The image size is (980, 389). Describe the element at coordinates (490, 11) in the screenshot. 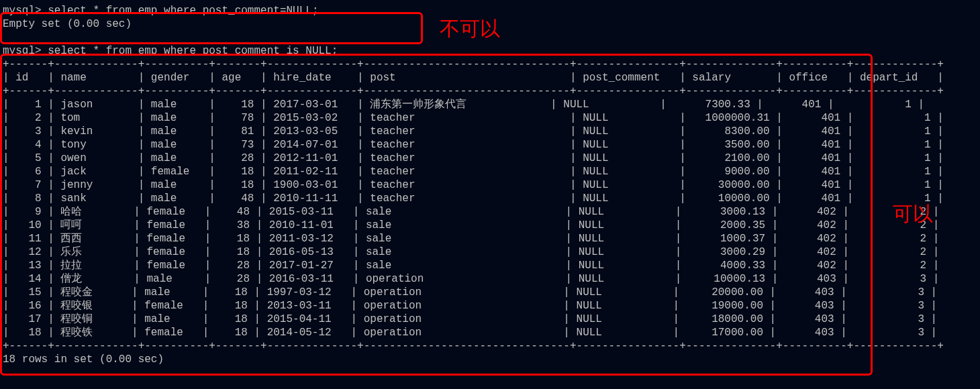

I see `query1-line: mysql> select * from emp where post_comm…` at that location.